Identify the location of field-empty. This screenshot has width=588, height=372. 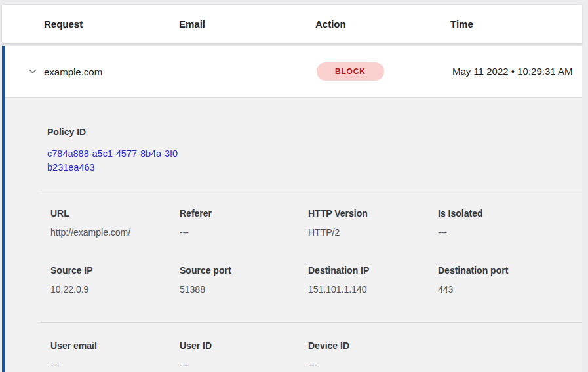
(510, 356).